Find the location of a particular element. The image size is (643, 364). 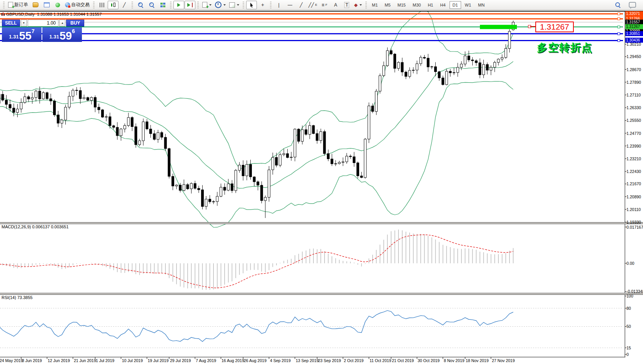

date-label: 4 Sep 2019 is located at coordinates (280, 361).